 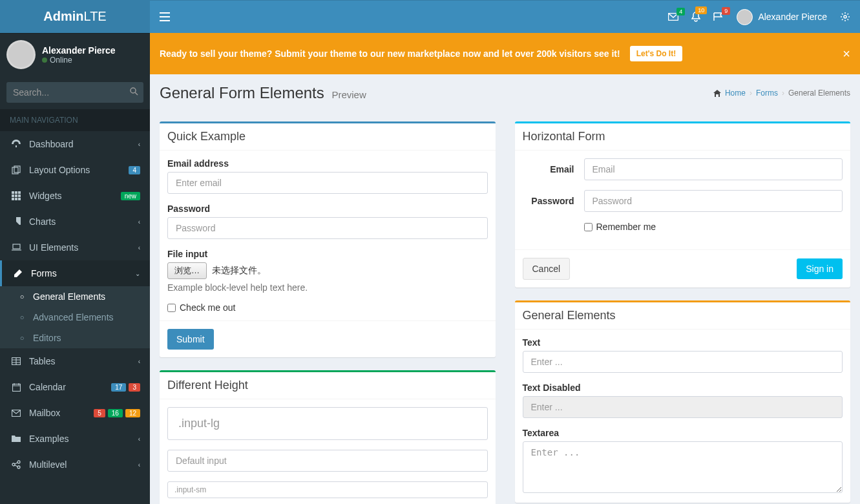 What do you see at coordinates (328, 424) in the screenshot?
I see `input-lg` at bounding box center [328, 424].